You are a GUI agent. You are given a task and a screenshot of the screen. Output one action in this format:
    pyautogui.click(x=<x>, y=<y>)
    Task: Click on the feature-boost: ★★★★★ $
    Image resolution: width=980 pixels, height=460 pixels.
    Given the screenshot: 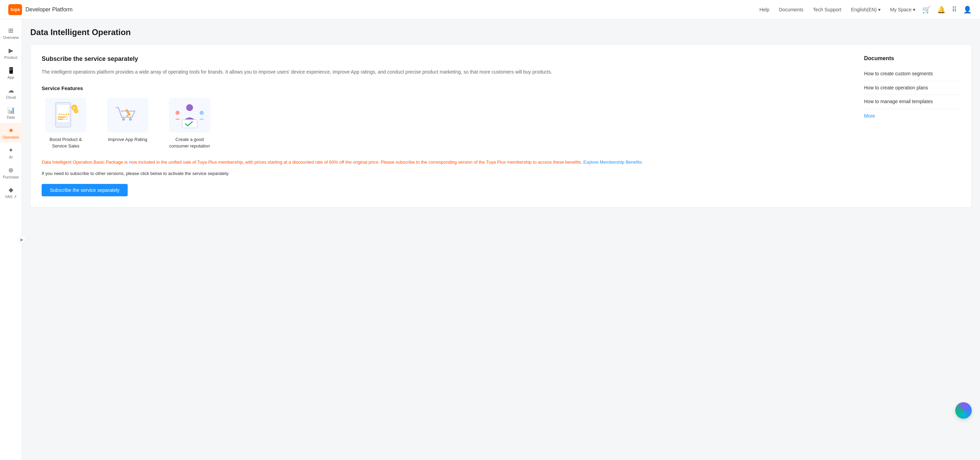 What is the action you would take?
    pyautogui.click(x=65, y=124)
    